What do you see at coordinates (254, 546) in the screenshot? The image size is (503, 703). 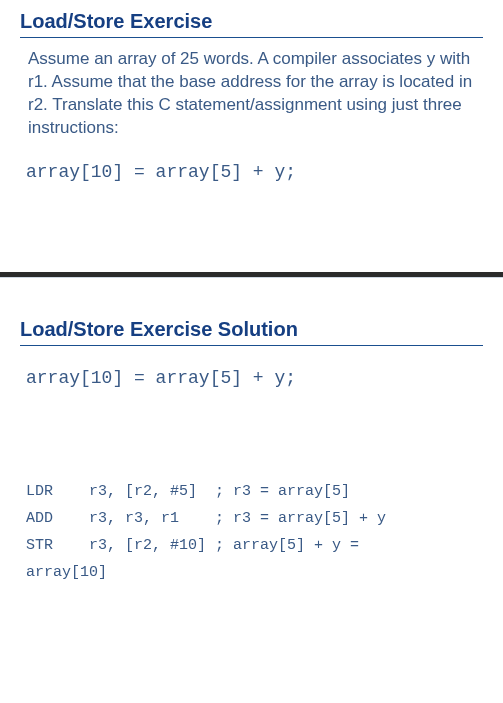 I see `asm-line-str: STR r3, [r2, #10] ; array[5] + y =` at bounding box center [254, 546].